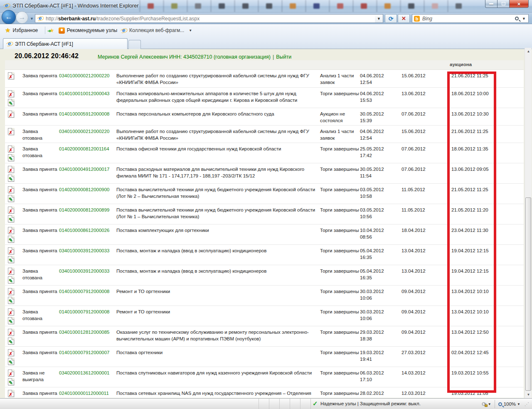 The height and width of the screenshot is (409, 532). I want to click on zoom-dropdown-icon: ▼, so click(519, 404).